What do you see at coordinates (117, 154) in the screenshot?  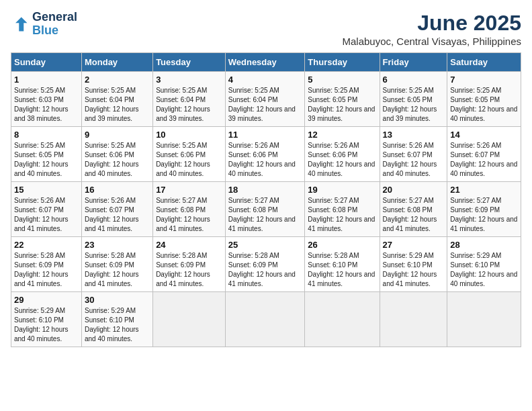 I see `table-row: 9 Sunrise: 5:25 AM Sunset: 6:06 PM Dayli…` at bounding box center [117, 154].